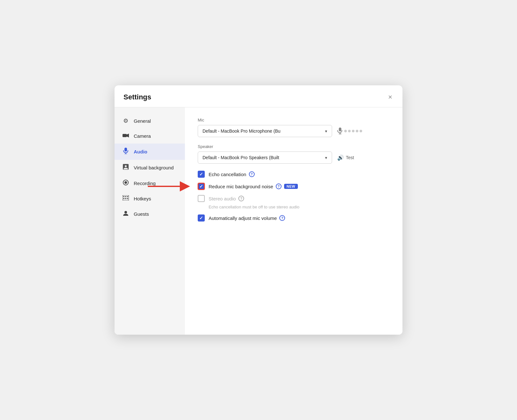  I want to click on gear-icon: ⚙, so click(126, 121).